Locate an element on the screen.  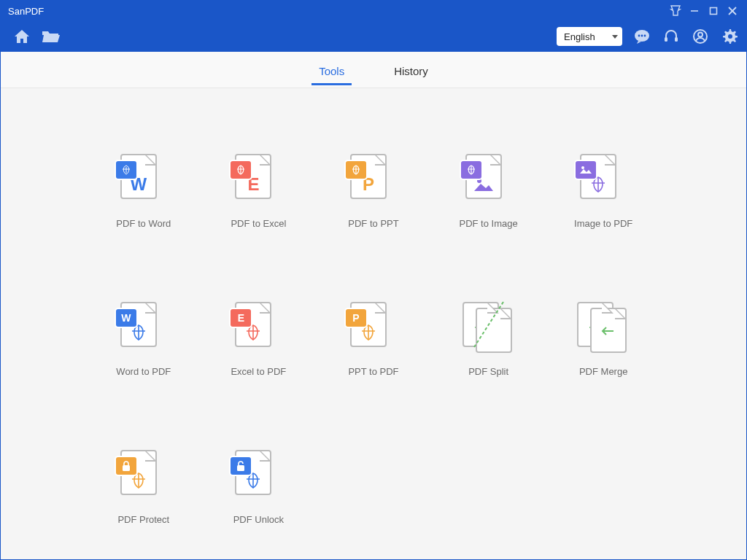
tool-label: PDF Unlock is located at coordinates (258, 519).